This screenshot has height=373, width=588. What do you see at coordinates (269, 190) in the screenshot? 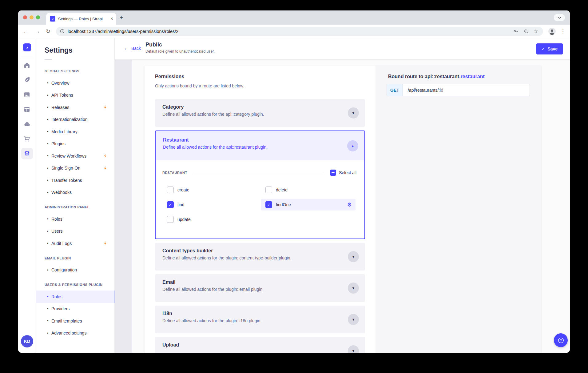
I see `checkbox-delete` at bounding box center [269, 190].